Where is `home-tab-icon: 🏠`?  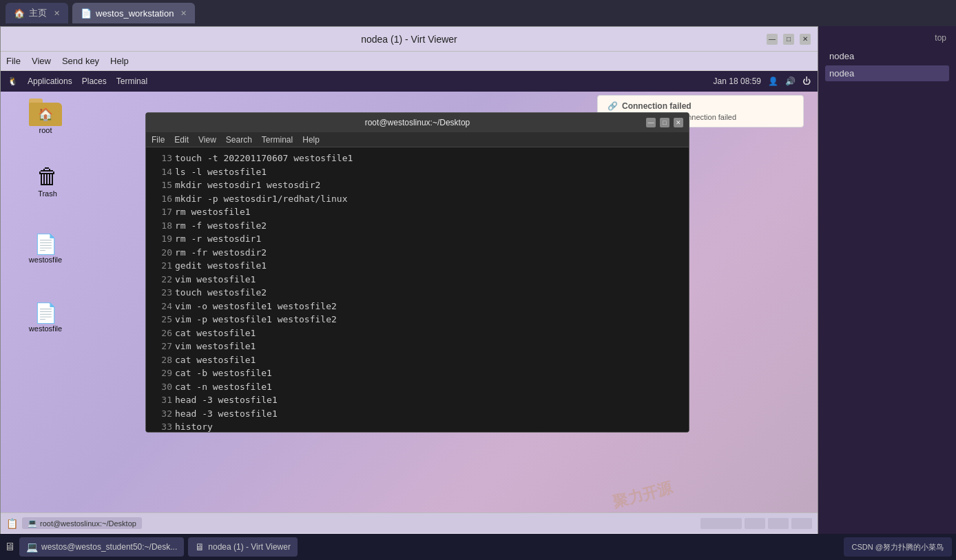 home-tab-icon: 🏠 is located at coordinates (19, 14).